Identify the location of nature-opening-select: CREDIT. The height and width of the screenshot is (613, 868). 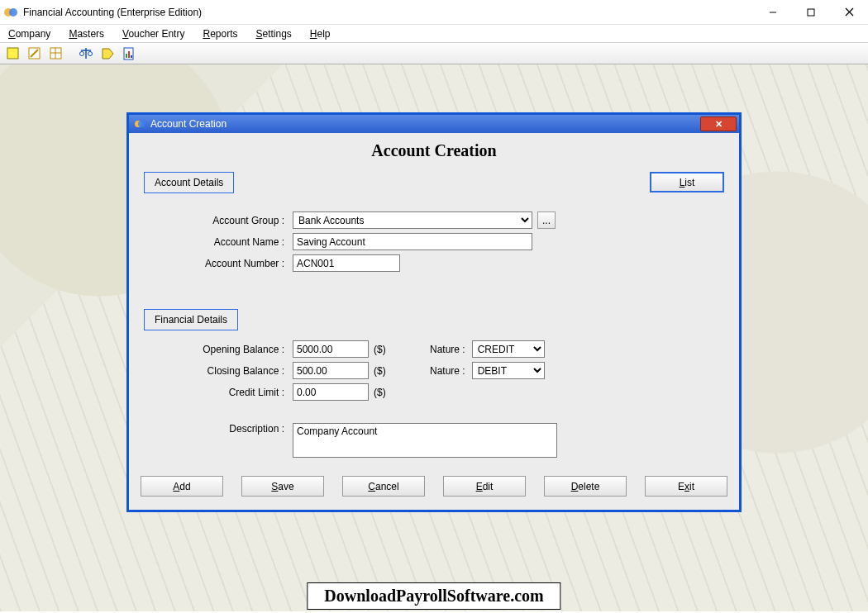
(508, 349).